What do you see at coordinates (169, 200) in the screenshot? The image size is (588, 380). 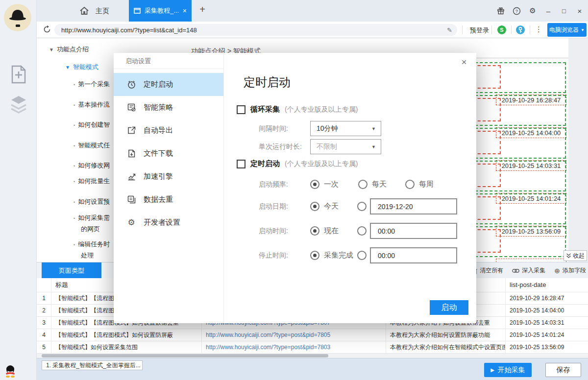 I see `menu-item-dedupe: 数据去重` at bounding box center [169, 200].